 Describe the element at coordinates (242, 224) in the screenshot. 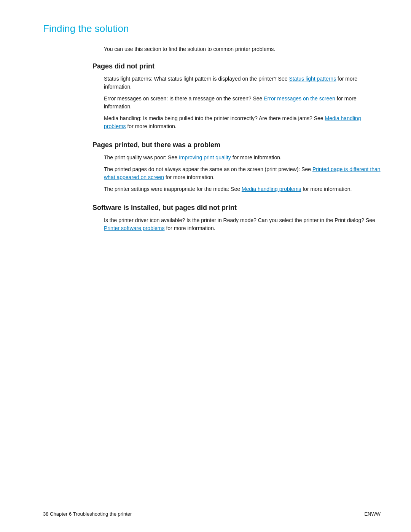

I see `printer-driver-item: Is the printer driver icon available? Is…` at that location.